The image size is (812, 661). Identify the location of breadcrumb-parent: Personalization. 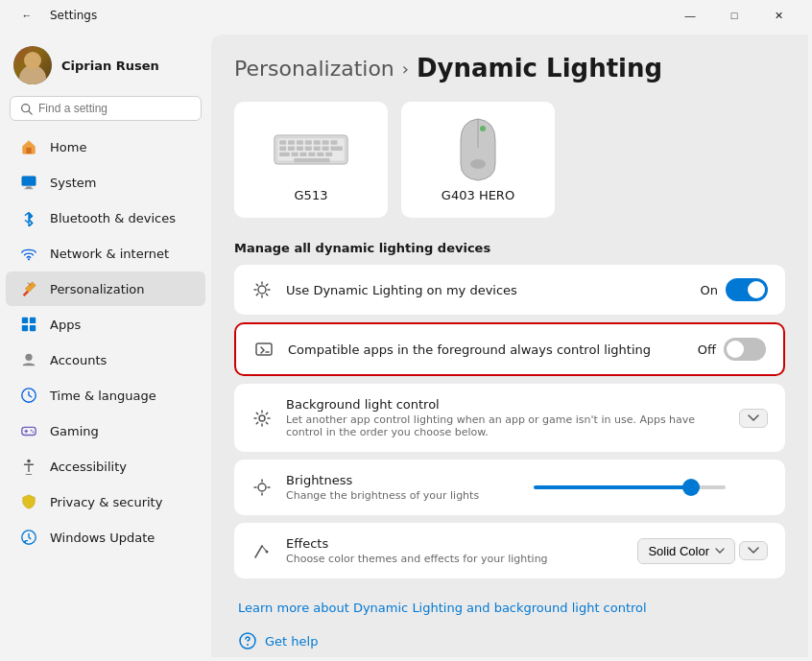
(315, 69).